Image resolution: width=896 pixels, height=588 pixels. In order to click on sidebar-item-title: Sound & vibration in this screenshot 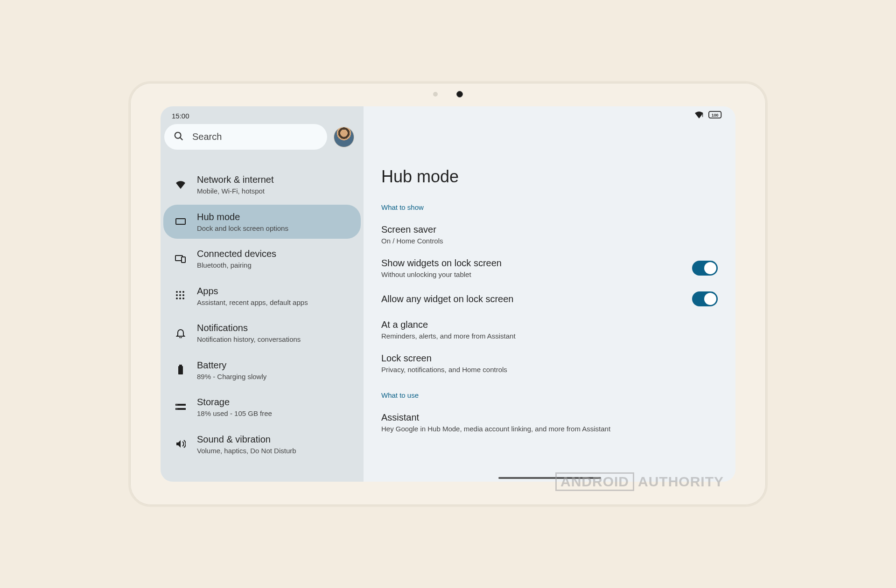, I will do `click(246, 439)`.